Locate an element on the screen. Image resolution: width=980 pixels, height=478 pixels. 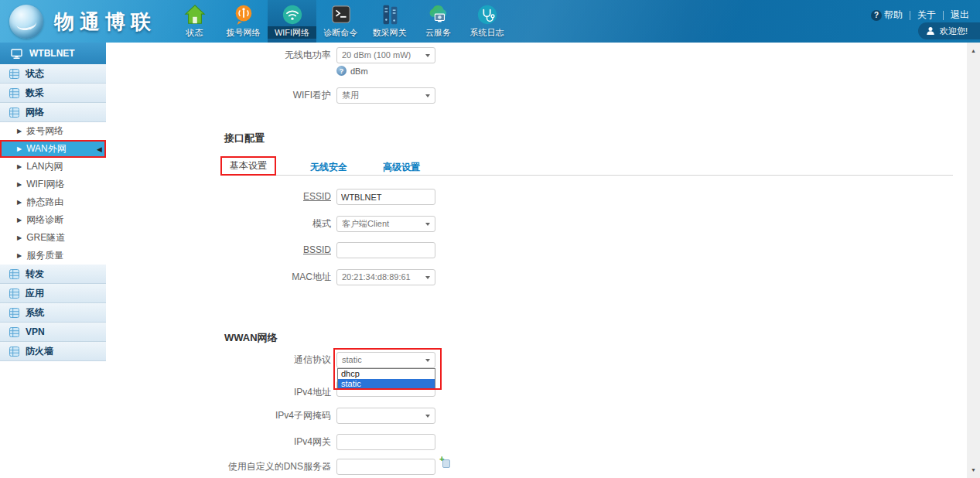
topnav-status: 状态 is located at coordinates (195, 22).